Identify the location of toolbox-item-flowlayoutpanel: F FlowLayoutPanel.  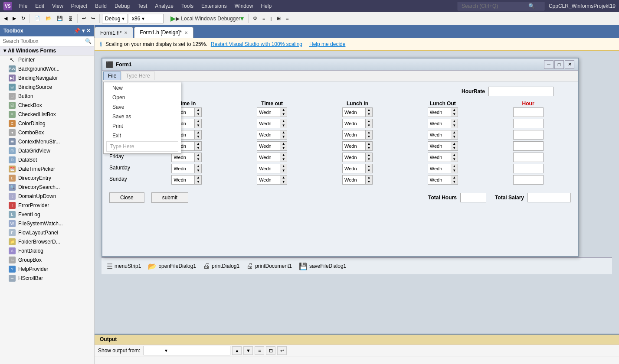
(47, 233).